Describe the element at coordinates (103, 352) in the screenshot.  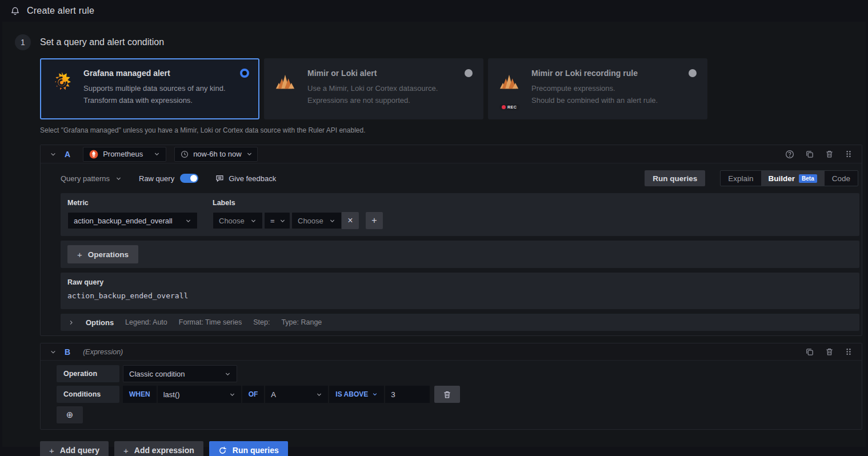
I see `expression-kind-label: (Expression)` at that location.